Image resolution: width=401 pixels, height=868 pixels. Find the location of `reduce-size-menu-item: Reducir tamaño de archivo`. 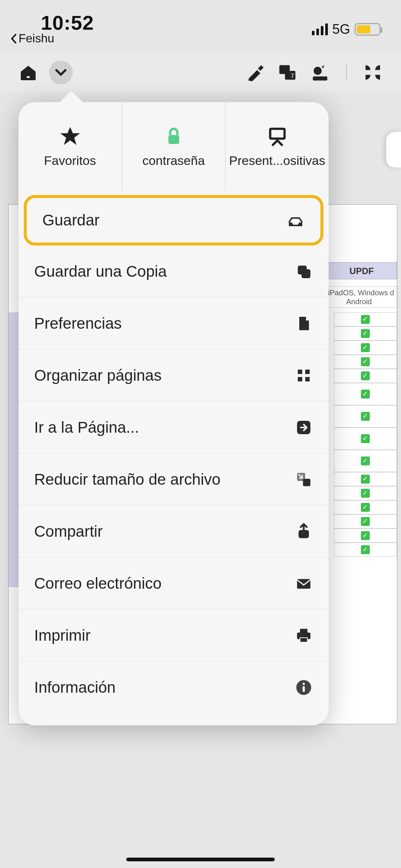

reduce-size-menu-item: Reducir tamaño de archivo is located at coordinates (174, 479).